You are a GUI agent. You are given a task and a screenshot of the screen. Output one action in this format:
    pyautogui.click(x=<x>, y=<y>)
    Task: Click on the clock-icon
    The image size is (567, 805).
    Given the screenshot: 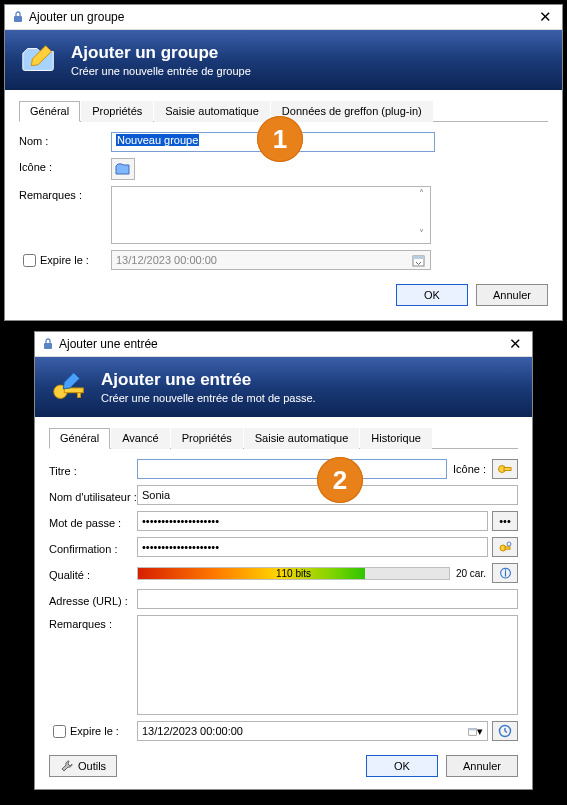 What is the action you would take?
    pyautogui.click(x=505, y=731)
    